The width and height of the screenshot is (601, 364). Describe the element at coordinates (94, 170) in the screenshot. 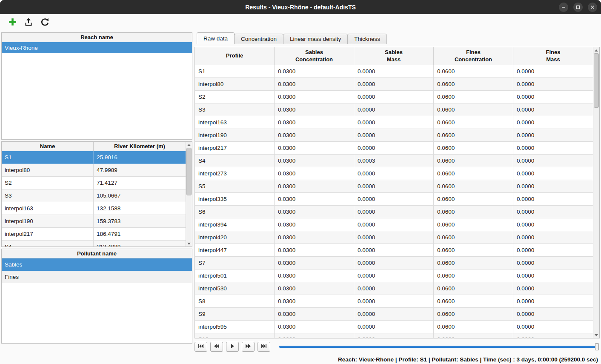

I see `profile-row: interpol8047.9989` at that location.